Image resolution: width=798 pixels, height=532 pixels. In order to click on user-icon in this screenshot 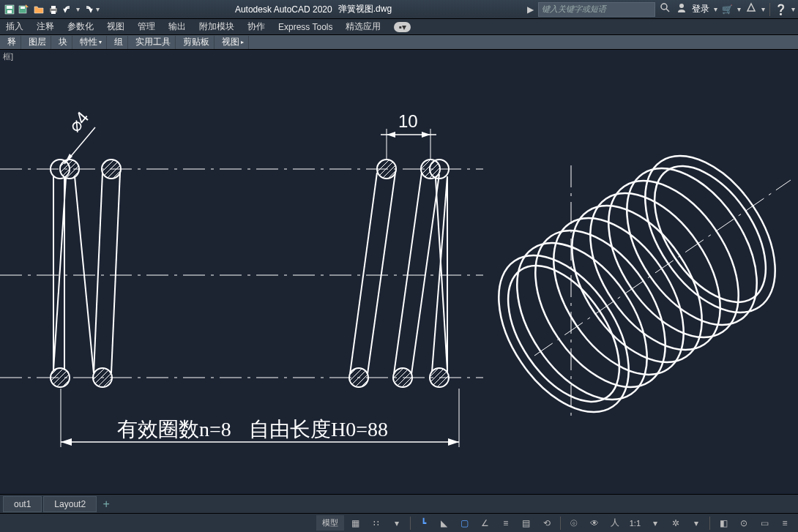, I will do `click(682, 9)`.